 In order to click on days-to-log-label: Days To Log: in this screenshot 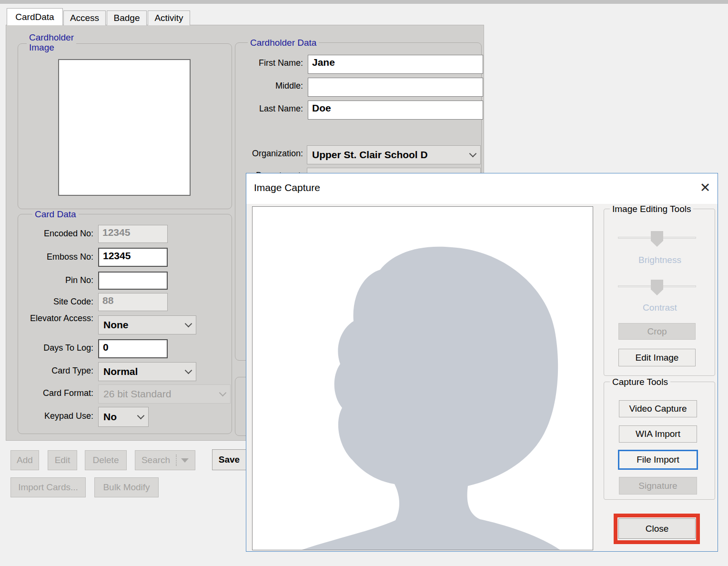, I will do `click(60, 348)`.